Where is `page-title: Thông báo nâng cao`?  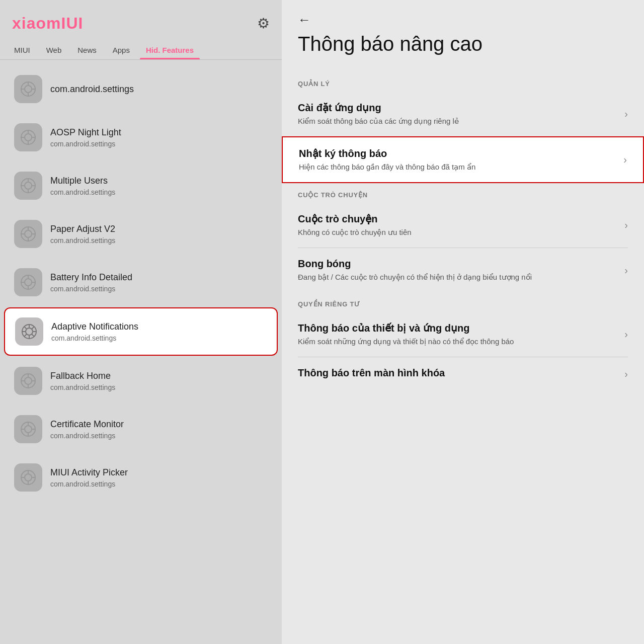
page-title: Thông báo nâng cao is located at coordinates (463, 44).